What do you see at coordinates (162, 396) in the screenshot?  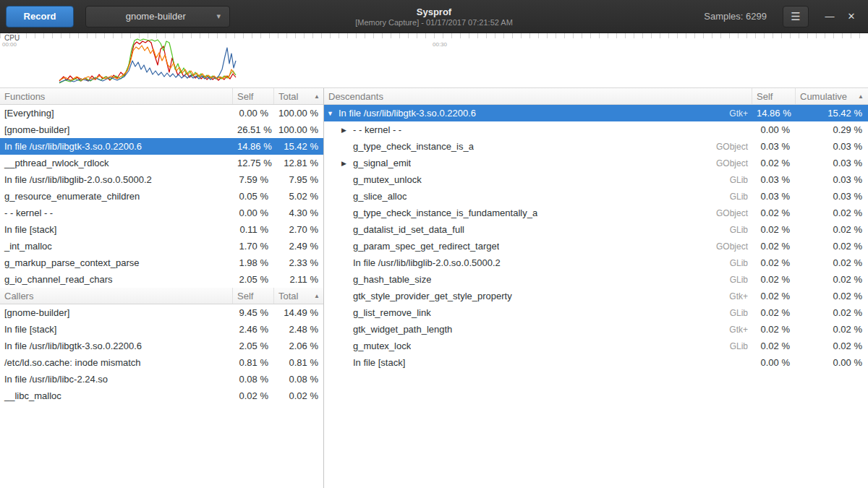 I see `table-row: __libc_malloc0.02 %0.02 %` at bounding box center [162, 396].